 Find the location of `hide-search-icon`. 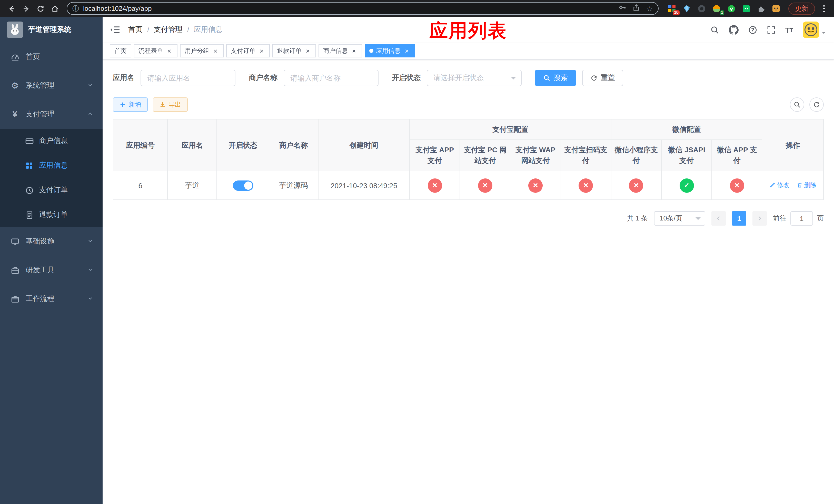

hide-search-icon is located at coordinates (797, 105).